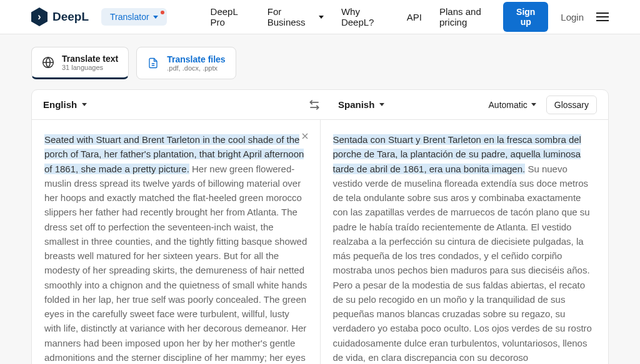 This screenshot has width=640, height=364. What do you see at coordinates (314, 105) in the screenshot?
I see `swap-languages-button` at bounding box center [314, 105].